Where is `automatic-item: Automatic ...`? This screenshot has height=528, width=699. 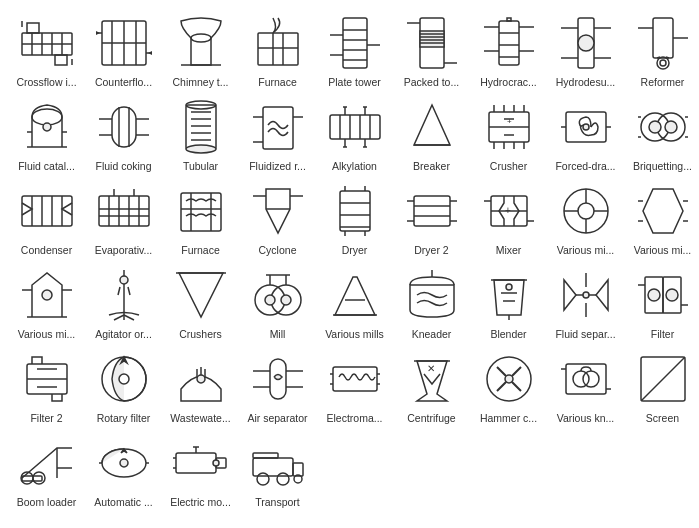
automatic-item: Automatic ... is located at coordinates (124, 469).